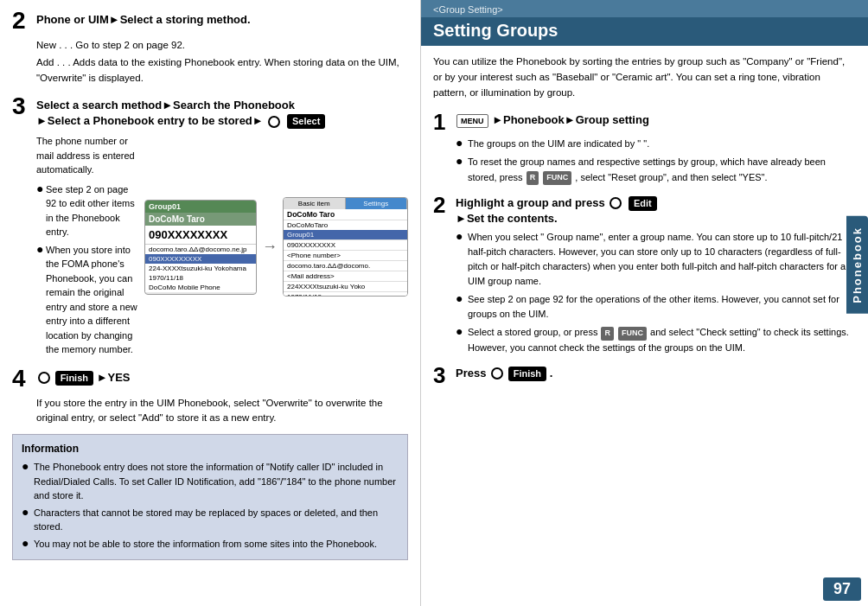 The height and width of the screenshot is (606, 868). Describe the element at coordinates (441, 205) in the screenshot. I see `right-step2-num: 2` at that location.